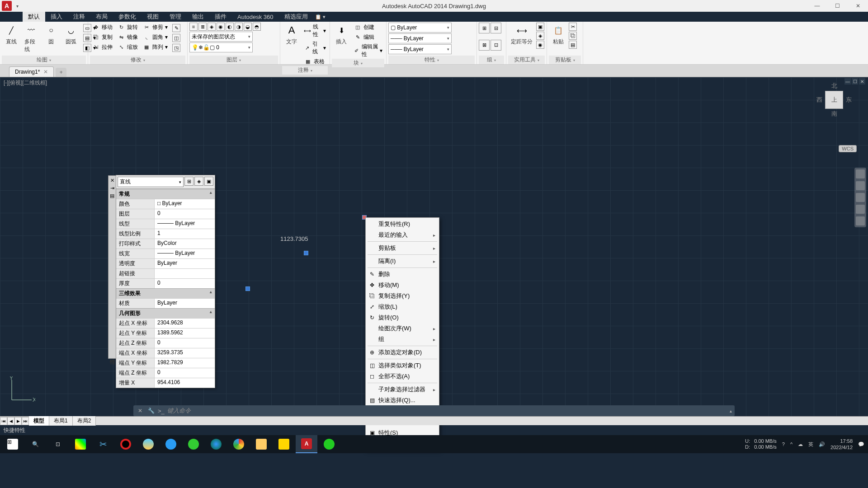  I want to click on menu-parametric: 参数化, so click(127, 17).